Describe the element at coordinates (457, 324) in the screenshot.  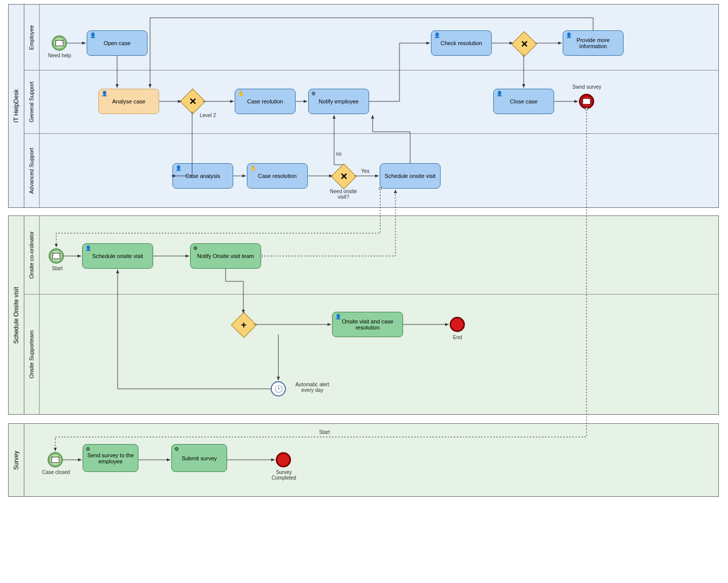
I see `end-event-onsite` at that location.